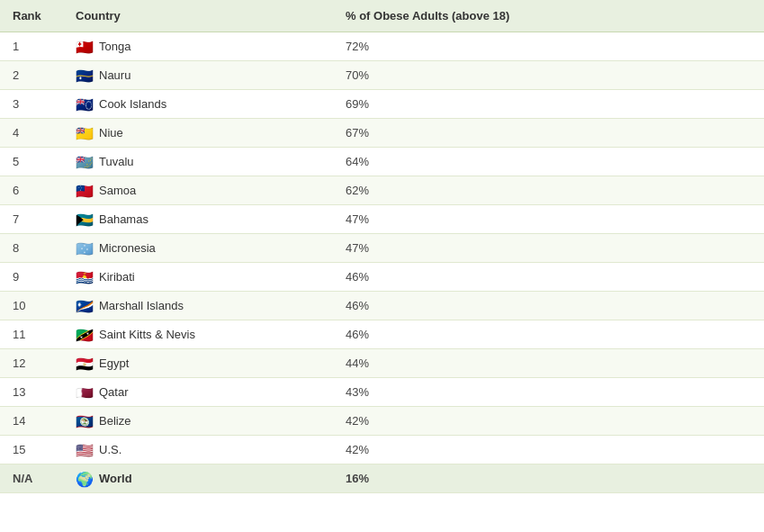  I want to click on flag-icon: 🇳🇷, so click(85, 76).